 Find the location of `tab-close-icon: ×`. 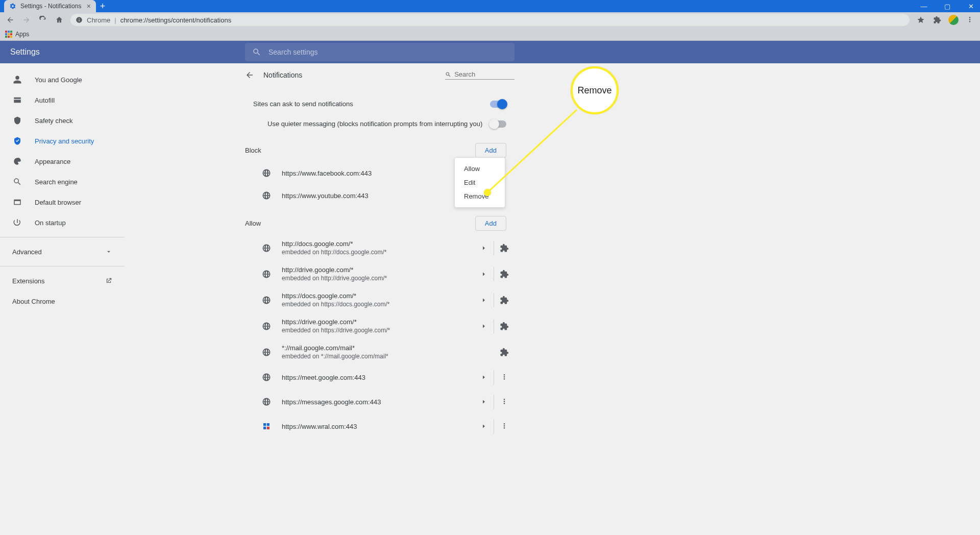

tab-close-icon: × is located at coordinates (89, 6).